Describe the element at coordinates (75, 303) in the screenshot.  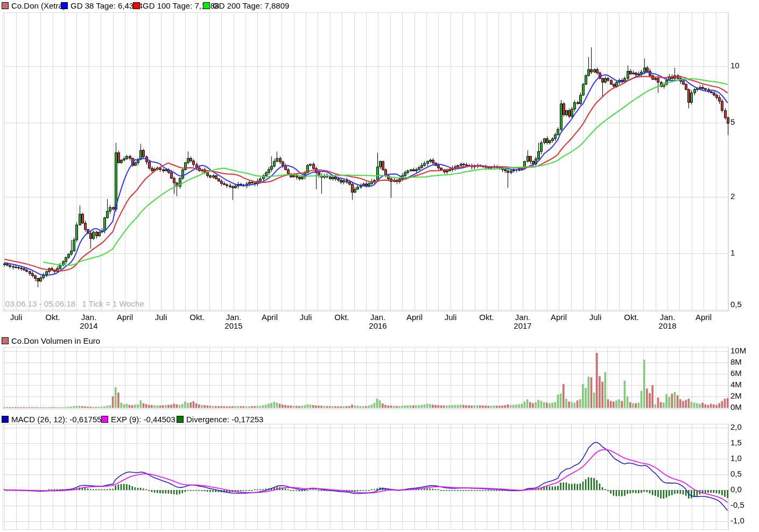
I see `date-range-label: 03.06.13 - 05.06.18 1 Tick = 1 Woche` at that location.